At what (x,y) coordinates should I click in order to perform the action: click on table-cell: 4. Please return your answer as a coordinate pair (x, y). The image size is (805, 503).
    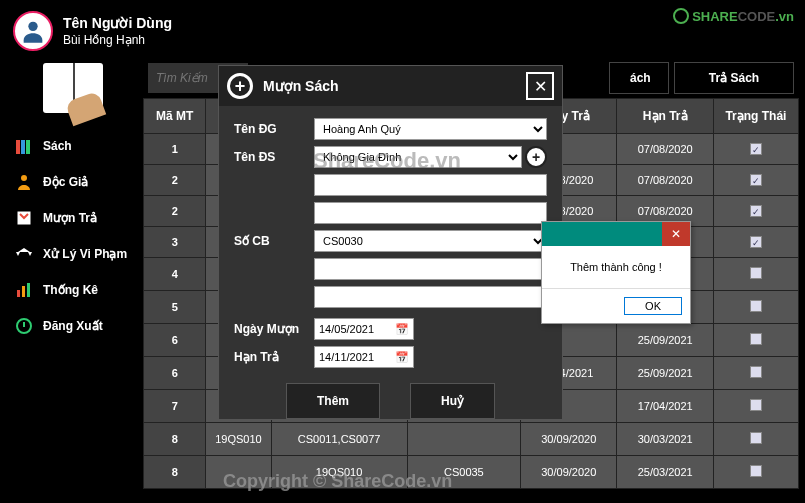
    Looking at the image, I should click on (175, 274).